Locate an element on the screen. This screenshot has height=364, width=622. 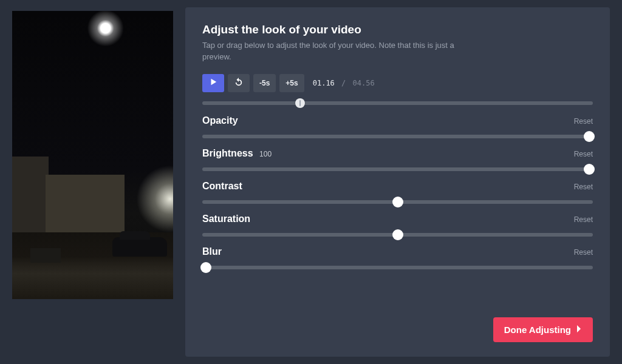
timeline-scrubber is located at coordinates (397, 103).